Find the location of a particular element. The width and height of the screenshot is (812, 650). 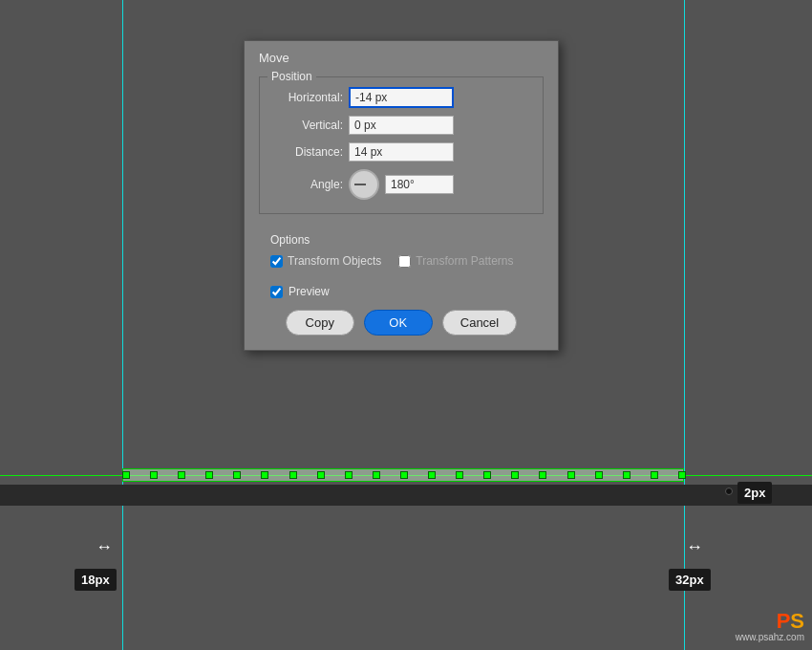

watermark: PS www.psahz.com is located at coordinates (770, 627).